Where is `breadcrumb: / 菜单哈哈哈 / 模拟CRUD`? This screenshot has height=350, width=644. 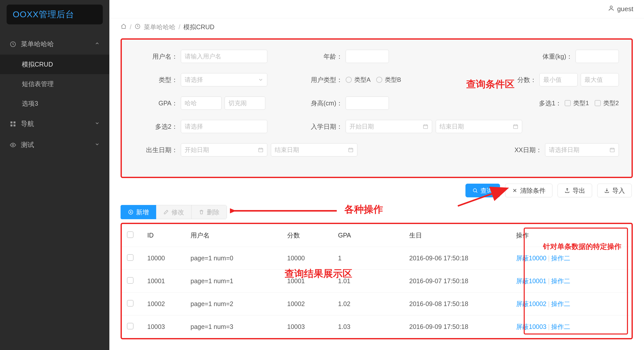 breadcrumb: / 菜单哈哈哈 / 模拟CRUD is located at coordinates (377, 27).